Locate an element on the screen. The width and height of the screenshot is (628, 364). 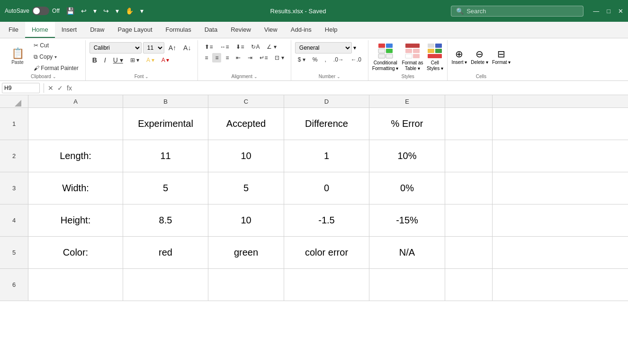
align-top-button: ⬆≡ is located at coordinates (208, 47).